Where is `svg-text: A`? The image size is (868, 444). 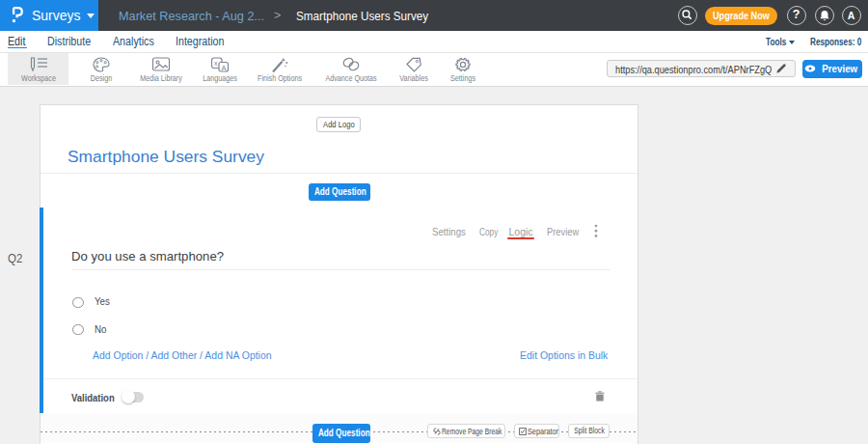
svg-text: A is located at coordinates (224, 68).